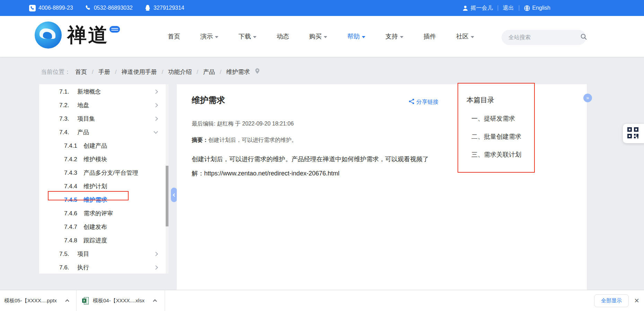 The image size is (644, 311). Describe the element at coordinates (209, 72) in the screenshot. I see `breadcrumb-product: 产品` at that location.